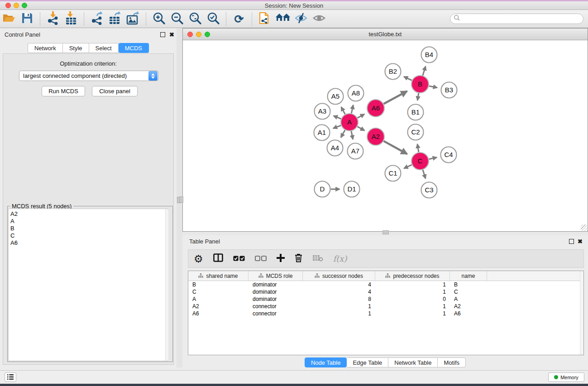 The width and height of the screenshot is (588, 386). I want to click on network-zoom-button, so click(207, 34).